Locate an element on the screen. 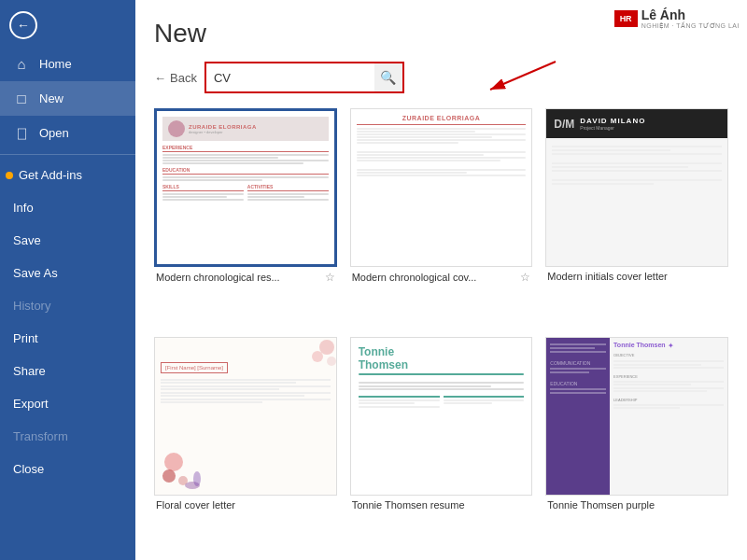 This screenshot has height=560, width=747. back-label: Back is located at coordinates (183, 78).